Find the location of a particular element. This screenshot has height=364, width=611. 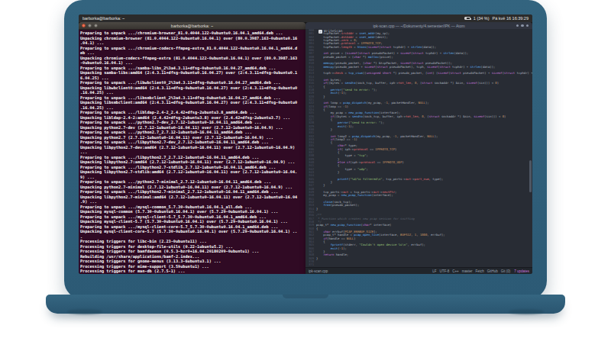

statusbar-items: LFUTF-8C++masterFetchGitHubGit (0) is located at coordinates (470, 272).